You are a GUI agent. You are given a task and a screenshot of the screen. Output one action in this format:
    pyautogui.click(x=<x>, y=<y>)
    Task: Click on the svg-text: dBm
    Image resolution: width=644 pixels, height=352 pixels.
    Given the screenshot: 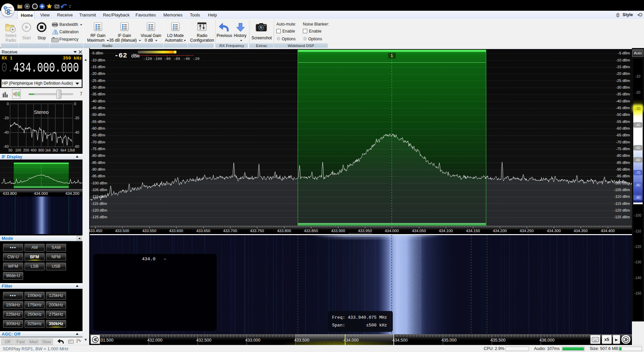 What is the action you would take?
    pyautogui.click(x=136, y=56)
    